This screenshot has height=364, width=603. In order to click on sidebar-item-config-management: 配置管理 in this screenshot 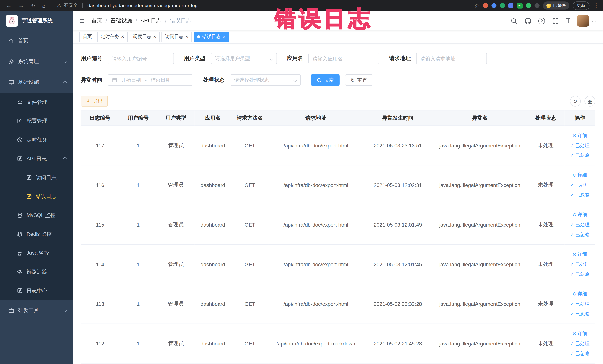, I will do `click(36, 121)`.